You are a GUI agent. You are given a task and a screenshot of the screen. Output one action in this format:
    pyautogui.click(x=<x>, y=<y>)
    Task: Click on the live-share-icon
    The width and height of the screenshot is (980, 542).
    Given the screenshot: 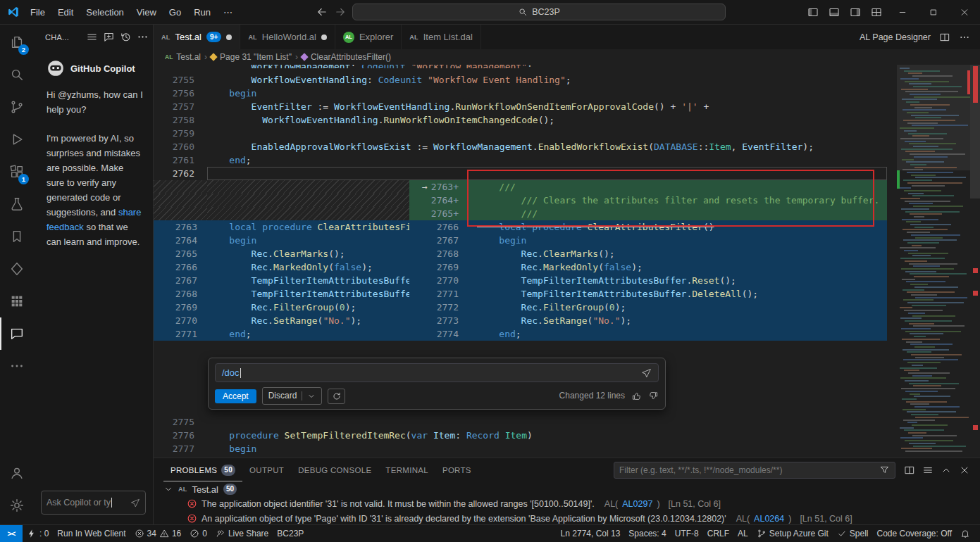 What is the action you would take?
    pyautogui.click(x=221, y=534)
    